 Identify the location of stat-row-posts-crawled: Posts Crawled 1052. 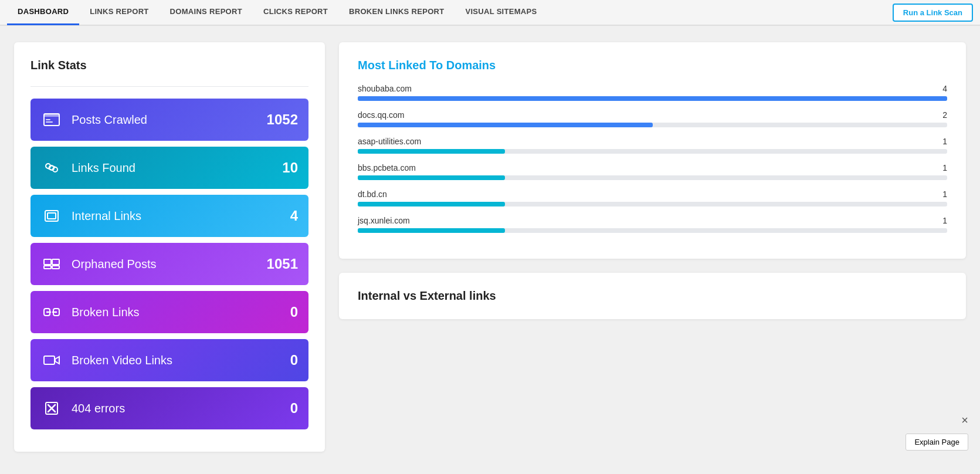
(169, 120).